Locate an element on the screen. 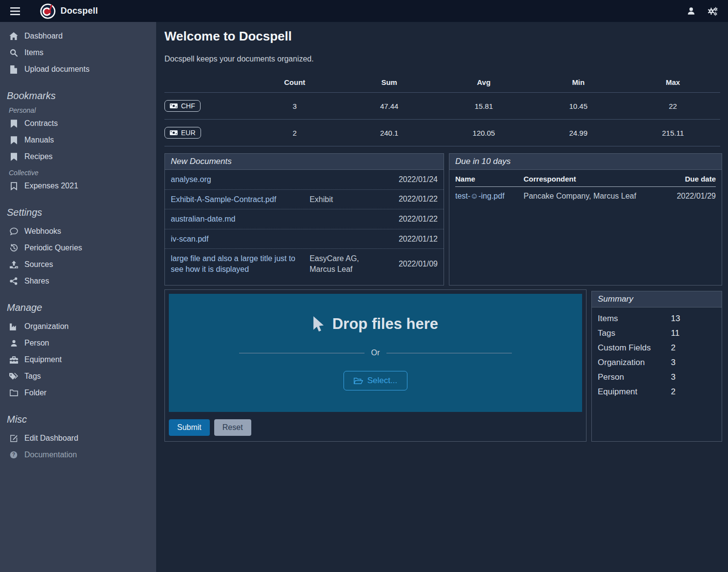 This screenshot has width=728, height=572. stats-header-empty is located at coordinates (206, 83).